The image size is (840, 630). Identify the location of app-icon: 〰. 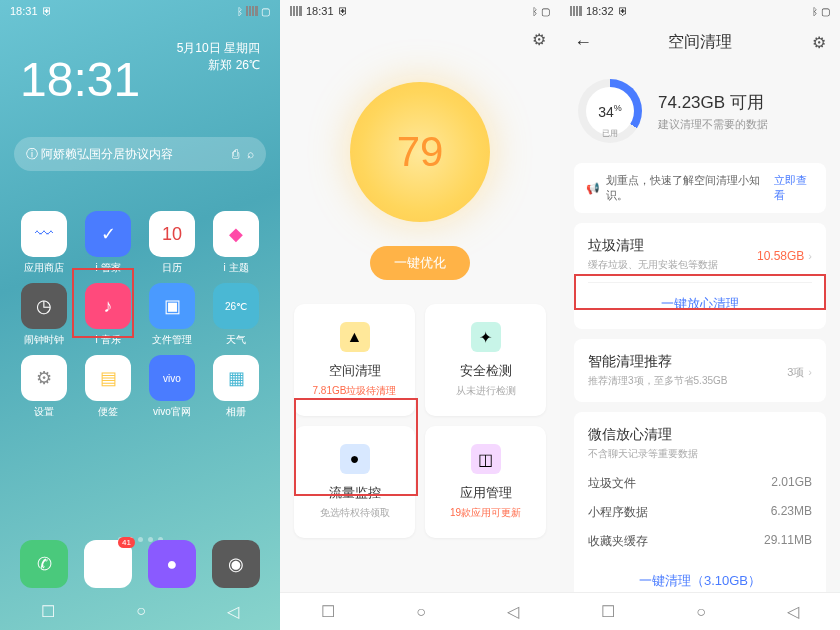
(44, 234).